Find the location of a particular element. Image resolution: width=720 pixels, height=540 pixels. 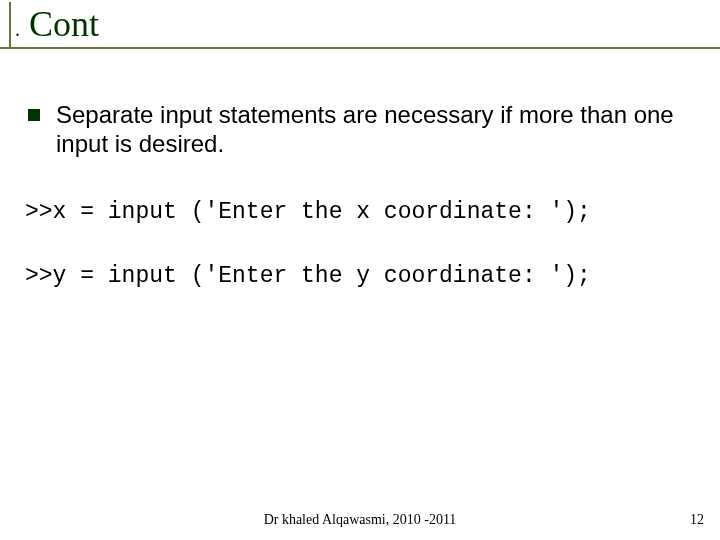

bullet-row: Separate input statements are necessary … is located at coordinates (361, 130).